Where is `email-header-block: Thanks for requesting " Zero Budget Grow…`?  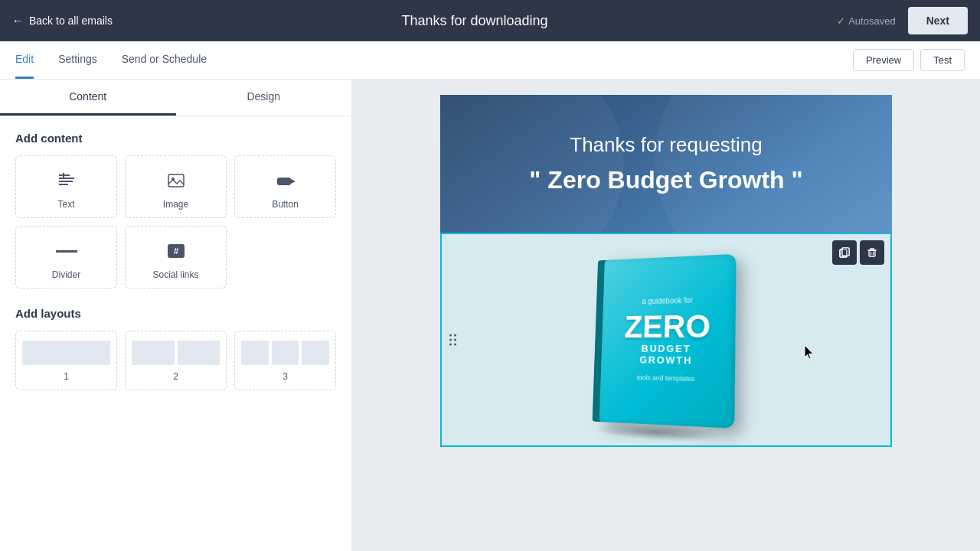 email-header-block: Thanks for requesting " Zero Budget Grow… is located at coordinates (666, 164).